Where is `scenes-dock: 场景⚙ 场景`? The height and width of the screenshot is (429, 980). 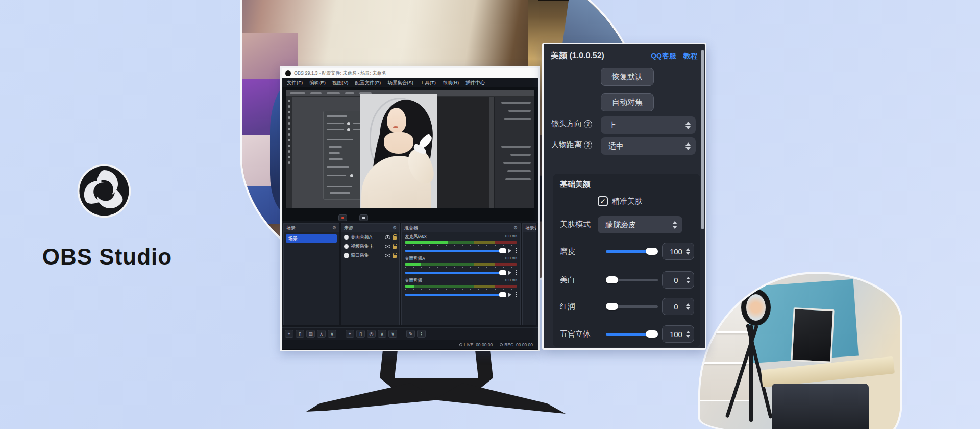 scenes-dock: 场景⚙ 场景 is located at coordinates (311, 274).